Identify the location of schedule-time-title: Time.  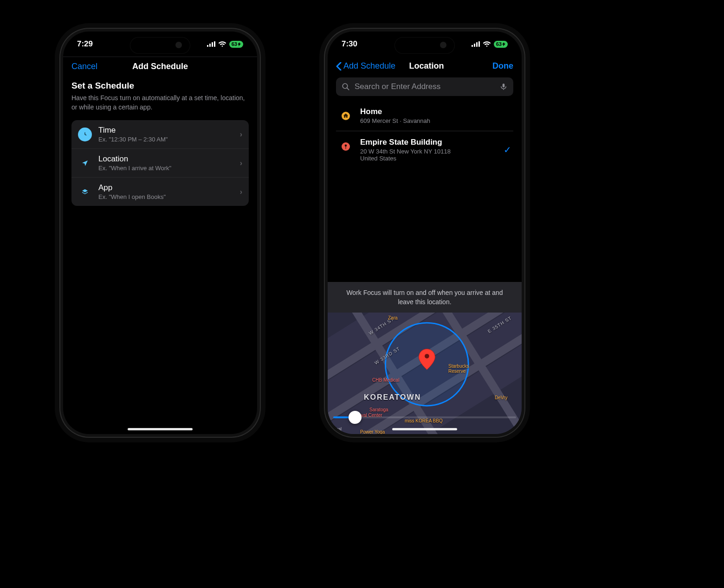
(166, 130).